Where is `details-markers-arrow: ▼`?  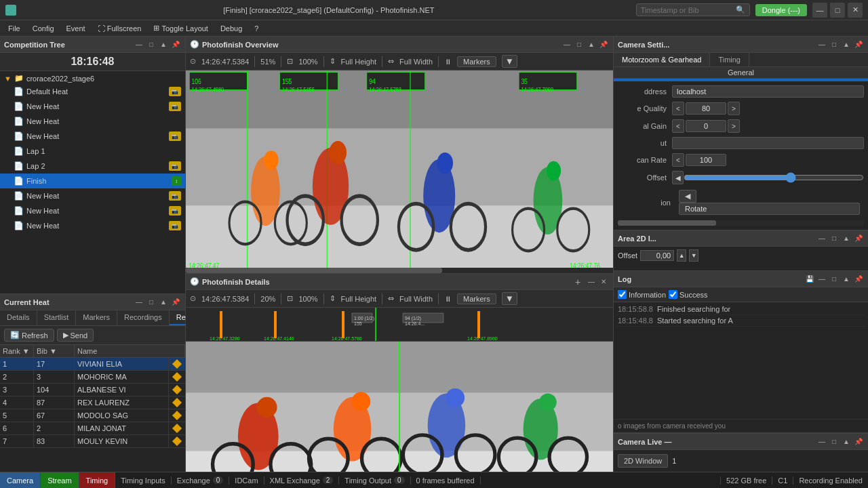 details-markers-arrow: ▼ is located at coordinates (510, 298).